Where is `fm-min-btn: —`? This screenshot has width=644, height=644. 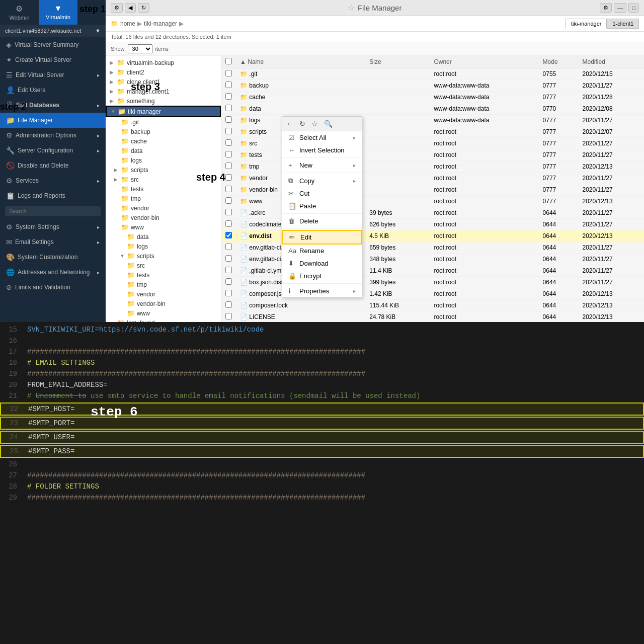 fm-min-btn: — is located at coordinates (620, 8).